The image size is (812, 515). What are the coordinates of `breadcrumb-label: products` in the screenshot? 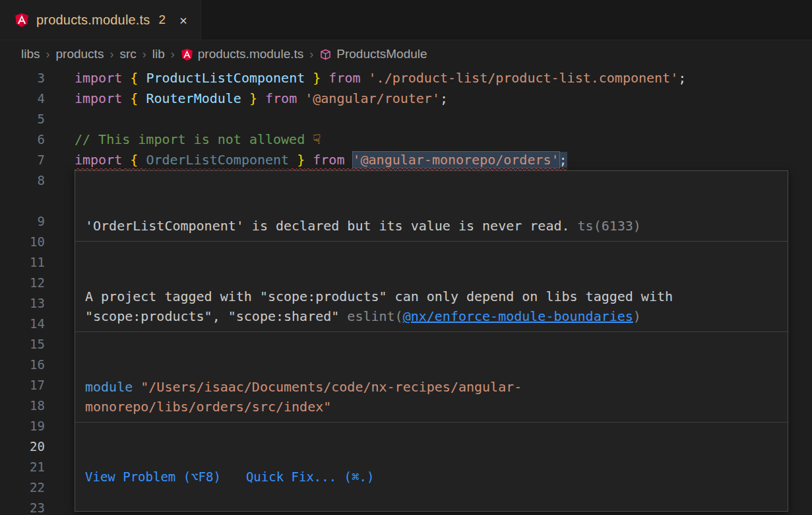 It's located at (80, 54).